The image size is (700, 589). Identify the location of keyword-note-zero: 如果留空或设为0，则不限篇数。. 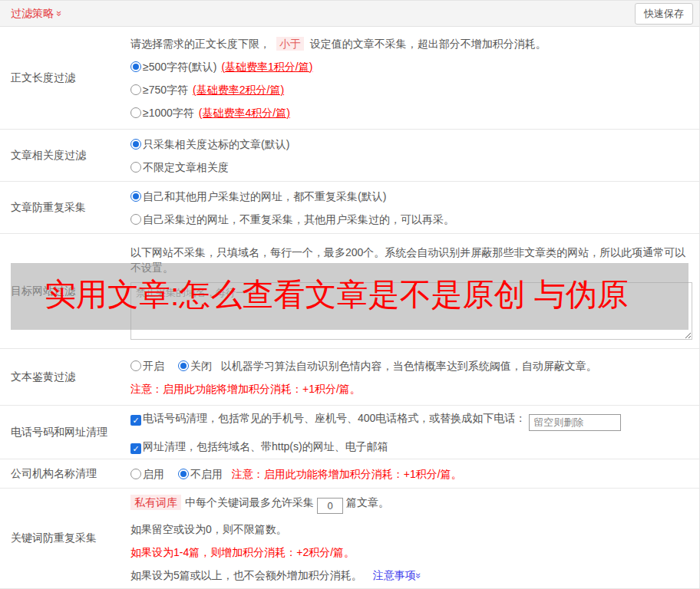
(411, 529).